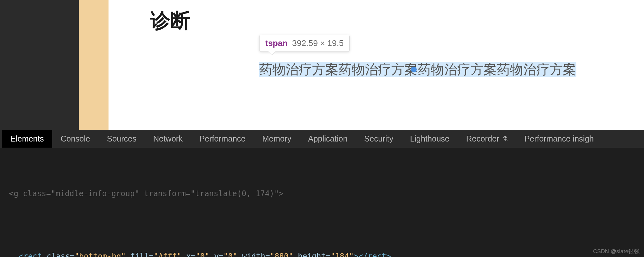  What do you see at coordinates (487, 139) in the screenshot?
I see `tab-recorder: Recorder ⚗` at bounding box center [487, 139].